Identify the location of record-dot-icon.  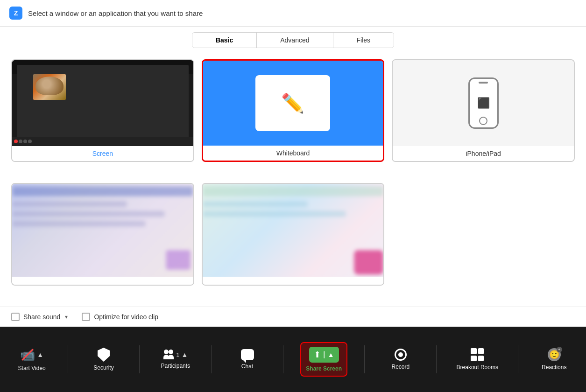
(401, 355).